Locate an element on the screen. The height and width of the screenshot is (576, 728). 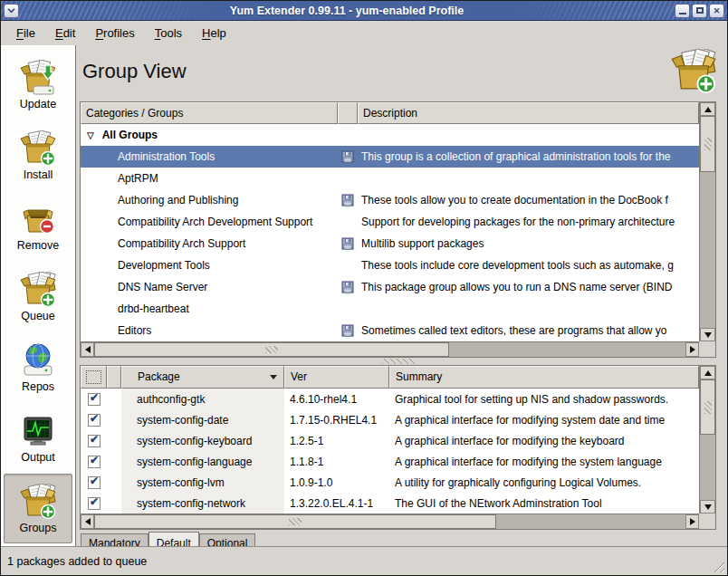
package-row: system-config-keyboard 1.2.5-1 A graphic… is located at coordinates (389, 440).